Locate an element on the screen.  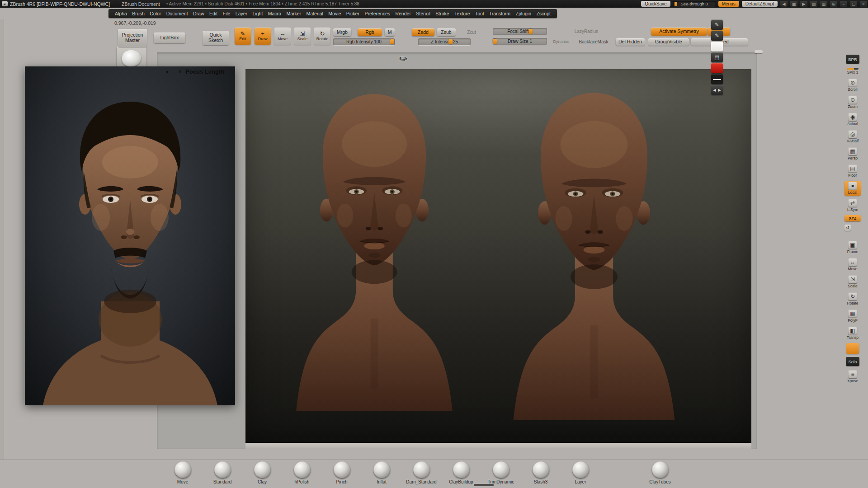
default-zscript-button: DefaultZScript is located at coordinates (760, 4).